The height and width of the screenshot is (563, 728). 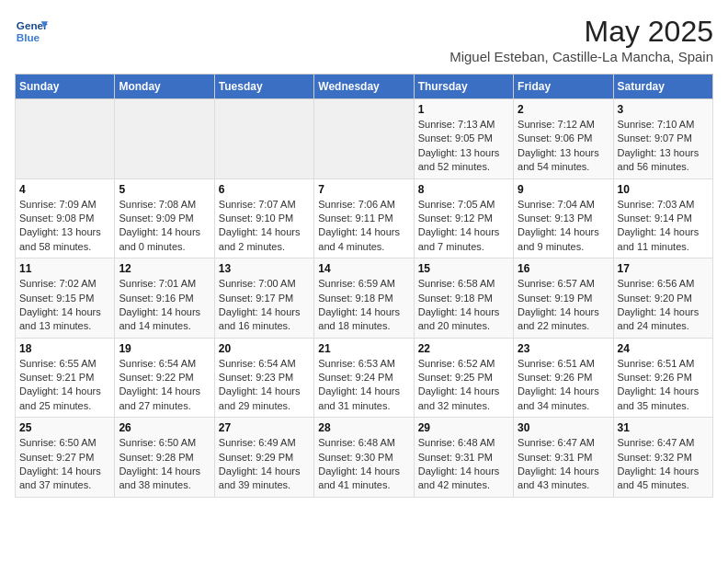 What do you see at coordinates (65, 458) in the screenshot?
I see `calendar-cell: 25Sunrise: 6:50 AM Sunset: 9:27 PM Dayli…` at bounding box center [65, 458].